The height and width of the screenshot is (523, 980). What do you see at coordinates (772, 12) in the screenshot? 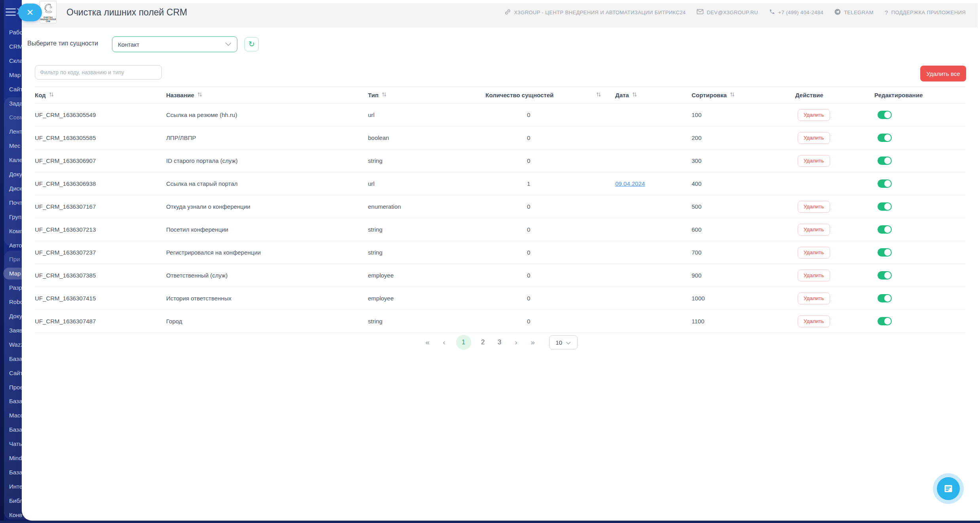
I see `phone-icon` at bounding box center [772, 12].